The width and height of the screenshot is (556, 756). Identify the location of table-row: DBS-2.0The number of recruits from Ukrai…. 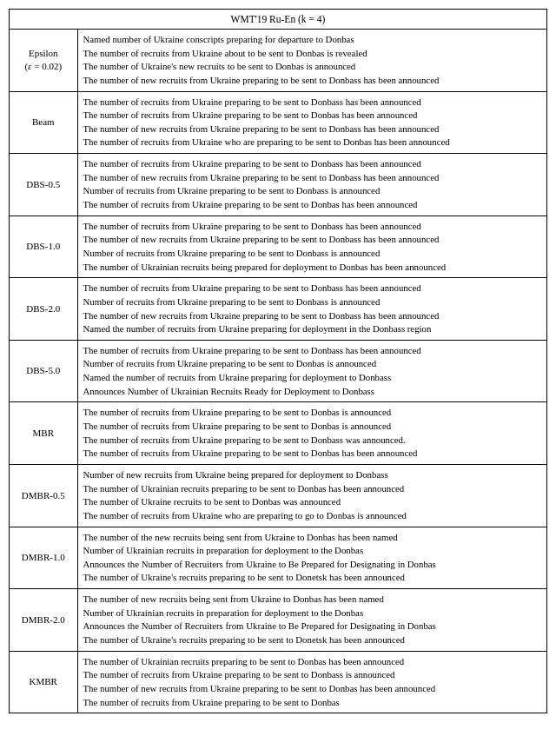
(278, 309).